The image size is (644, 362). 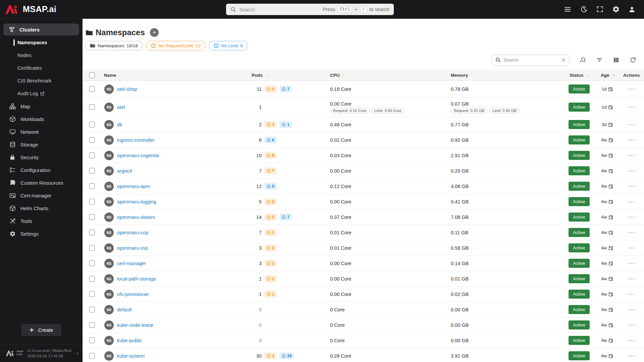 What do you see at coordinates (41, 132) in the screenshot?
I see `sidebar-item-network: Network` at bounding box center [41, 132].